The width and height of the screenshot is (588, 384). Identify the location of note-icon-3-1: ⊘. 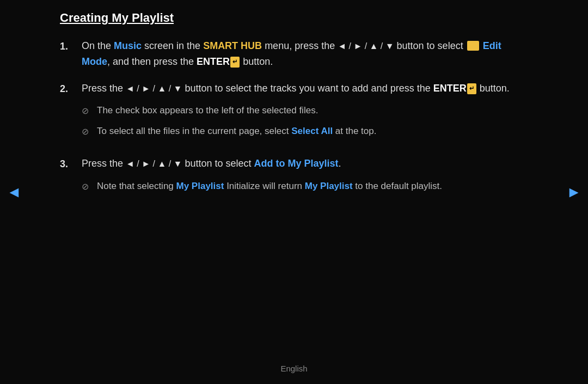
(89, 186).